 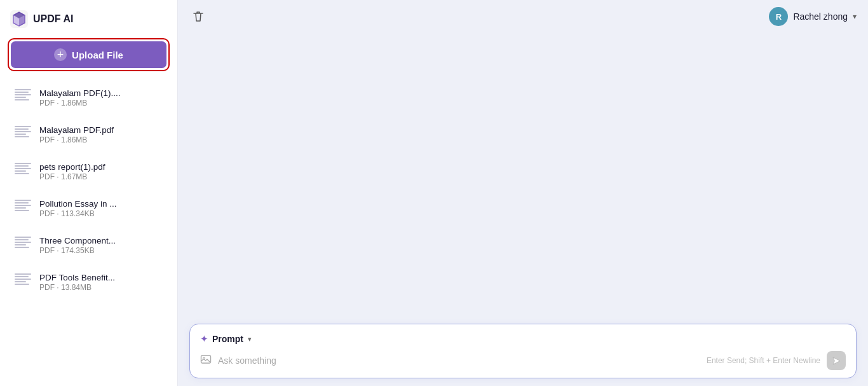 I want to click on logo-area: UPDF AI, so click(x=89, y=19).